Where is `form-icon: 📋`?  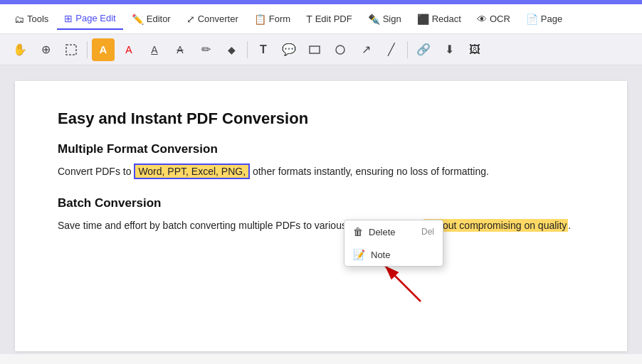
form-icon: 📋 is located at coordinates (261, 19).